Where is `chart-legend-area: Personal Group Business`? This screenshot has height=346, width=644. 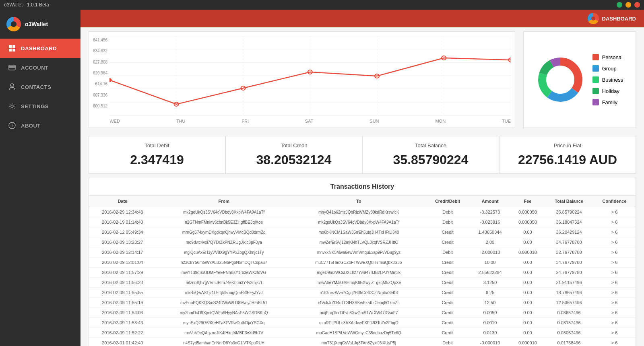
chart-legend-area: Personal Group Business is located at coordinates (580, 80).